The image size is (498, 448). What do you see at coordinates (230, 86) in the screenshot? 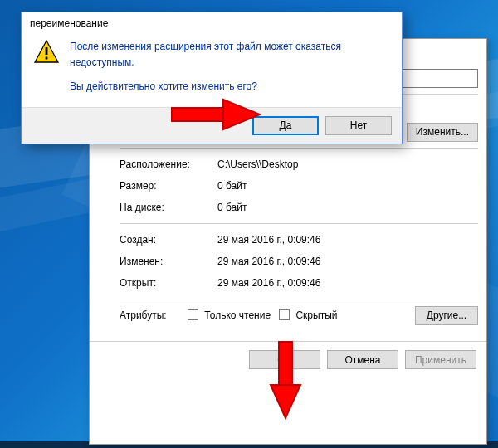
I see `dialog-message-2: Вы действительно хотите изменить его?` at bounding box center [230, 86].